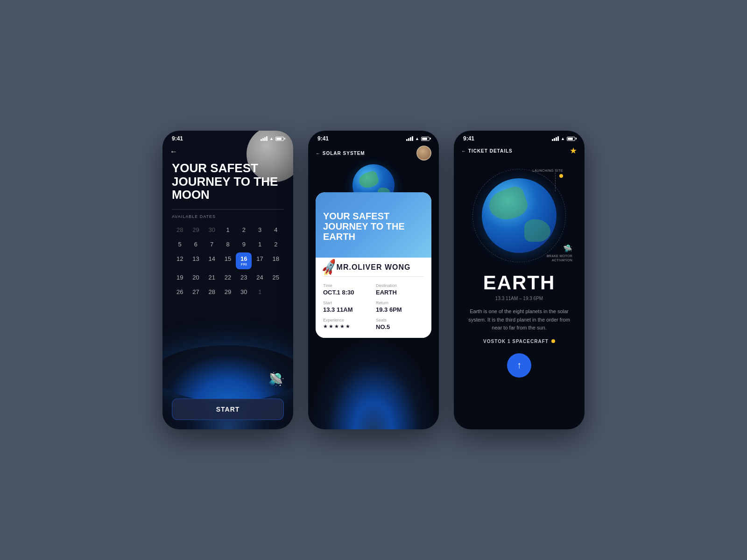 The width and height of the screenshot is (747, 560). I want to click on back-solar-button: ← SOLAR SYSTEM, so click(340, 153).